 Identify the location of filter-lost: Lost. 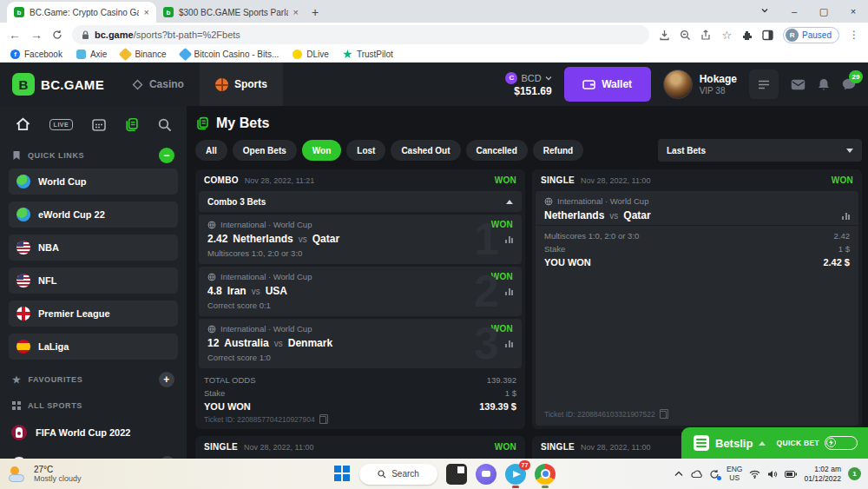
(366, 150).